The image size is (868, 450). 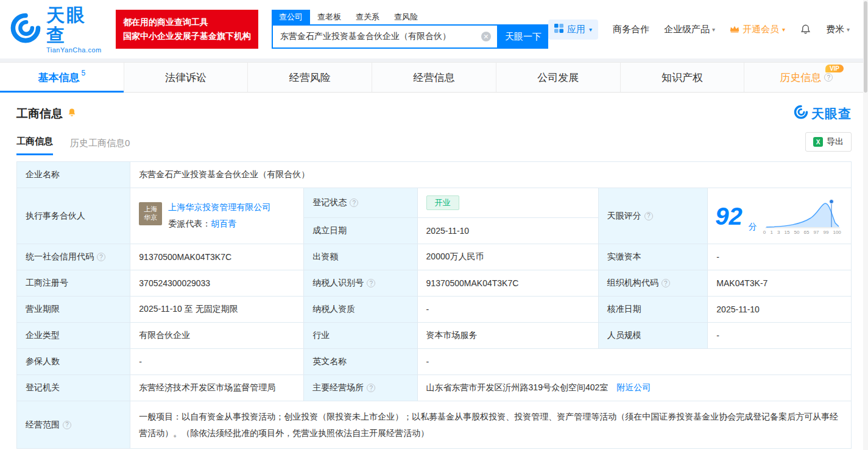 I want to click on tab-intellectual-property: 知识产权, so click(x=683, y=77).